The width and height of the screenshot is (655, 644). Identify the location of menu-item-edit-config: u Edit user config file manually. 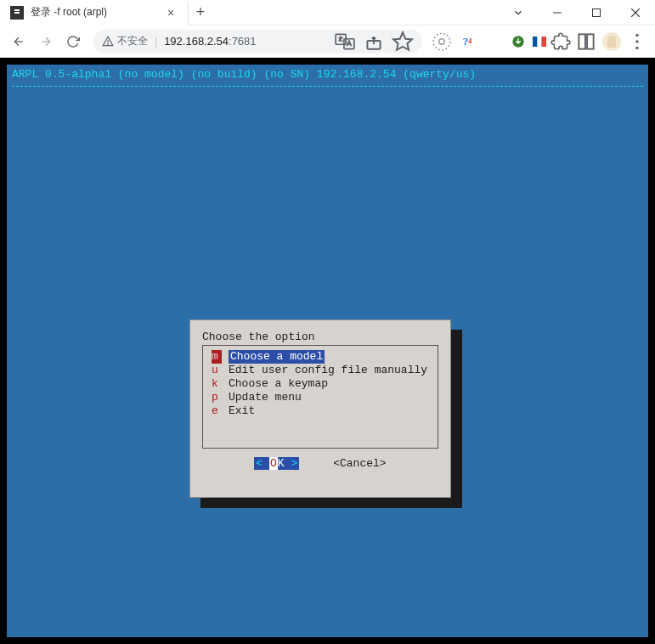
(320, 370).